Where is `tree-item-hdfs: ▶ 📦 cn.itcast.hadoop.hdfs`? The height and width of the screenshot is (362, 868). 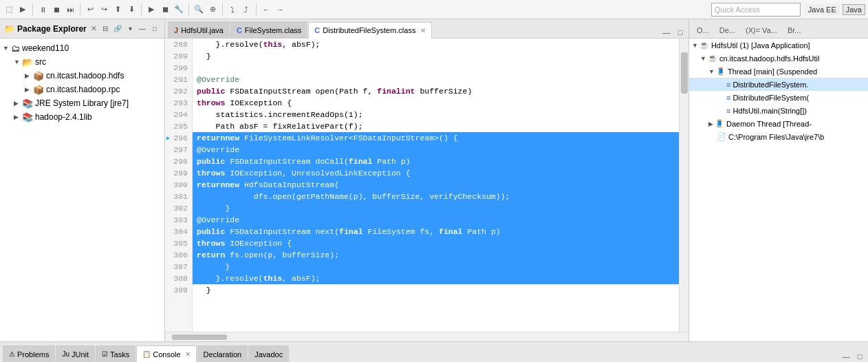 tree-item-hdfs: ▶ 📦 cn.itcast.hadoop.hdfs is located at coordinates (83, 76).